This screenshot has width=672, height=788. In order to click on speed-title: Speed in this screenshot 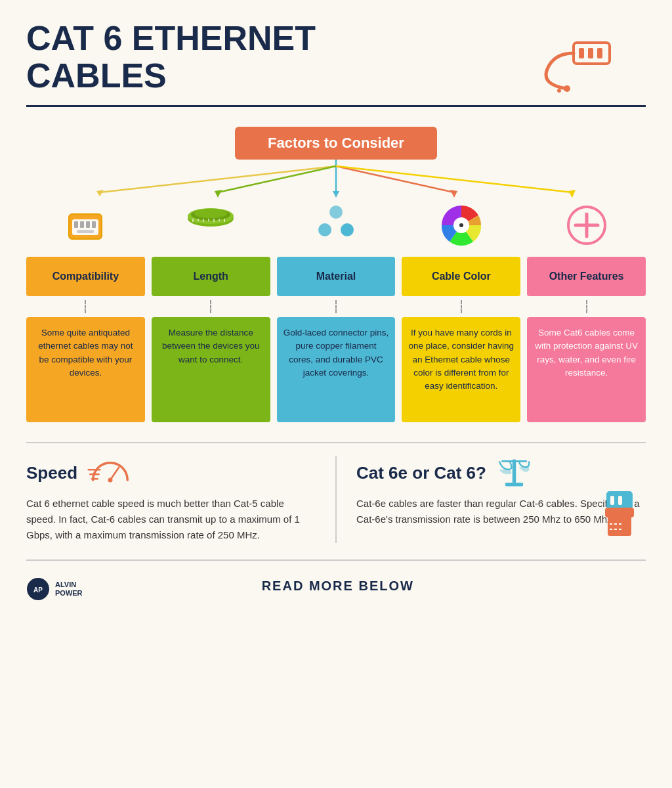, I will do `click(52, 473)`.